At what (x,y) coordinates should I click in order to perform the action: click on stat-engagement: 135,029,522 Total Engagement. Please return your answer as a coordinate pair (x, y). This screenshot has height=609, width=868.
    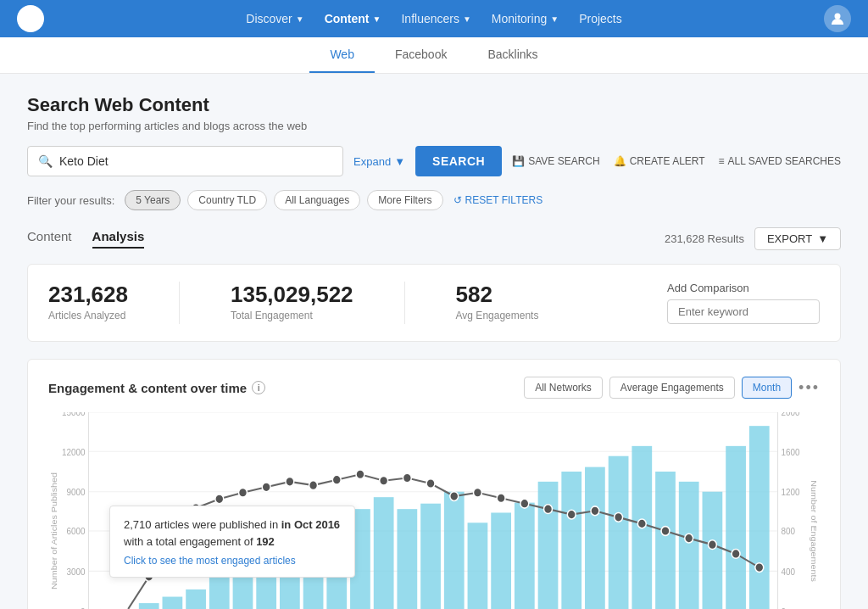
    Looking at the image, I should click on (292, 302).